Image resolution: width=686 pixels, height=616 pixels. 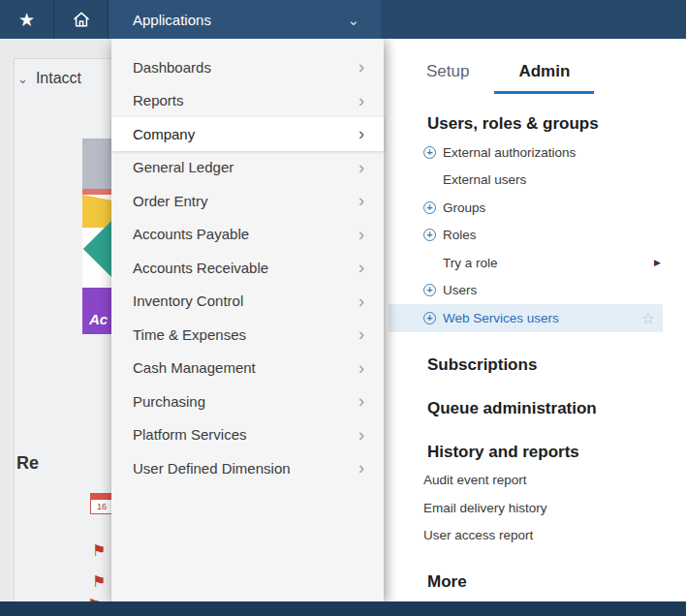 I want to click on section-heading-more: More, so click(x=545, y=581).